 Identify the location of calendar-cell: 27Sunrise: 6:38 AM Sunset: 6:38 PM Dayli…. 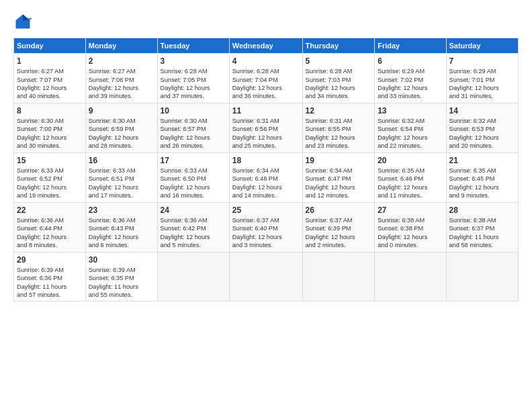
(410, 227).